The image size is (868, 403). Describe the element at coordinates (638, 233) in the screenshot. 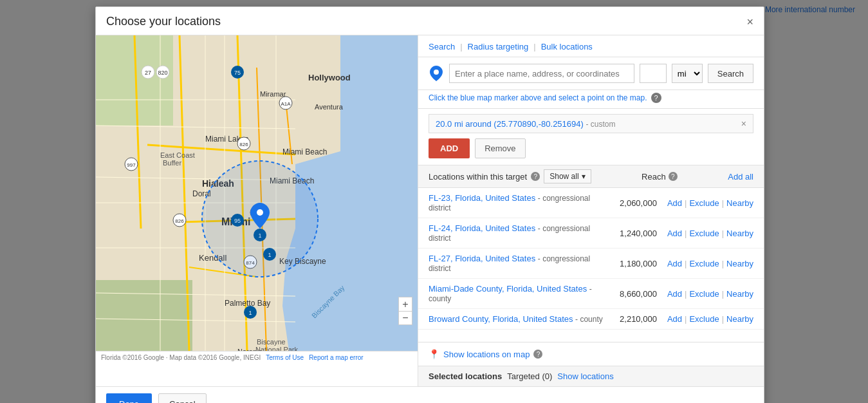

I see `location-reach: 1,240,000` at that location.